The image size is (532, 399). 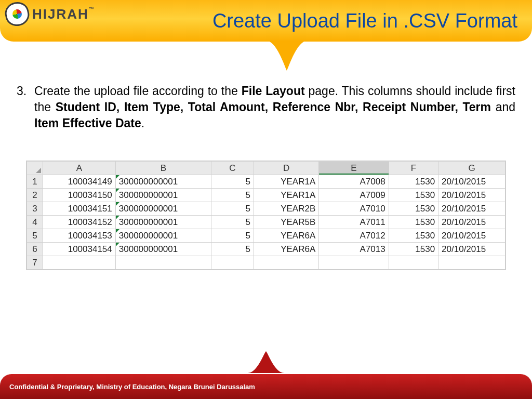 I want to click on step-text: Create the upload file according to the …, so click(x=275, y=107).